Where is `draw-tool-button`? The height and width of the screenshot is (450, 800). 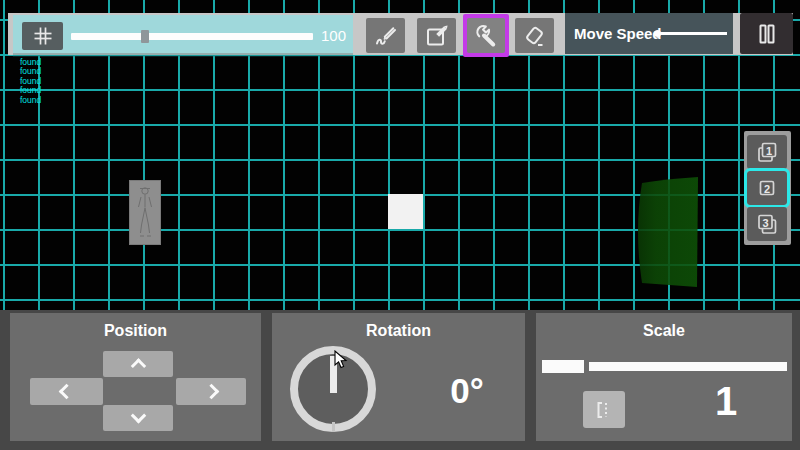 draw-tool-button is located at coordinates (386, 36).